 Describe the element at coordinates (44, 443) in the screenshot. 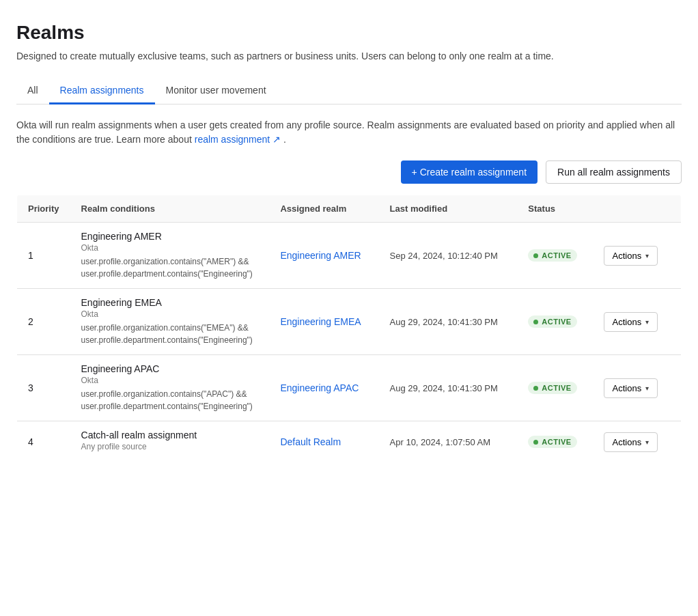

I see `cell-priority: 4` at that location.